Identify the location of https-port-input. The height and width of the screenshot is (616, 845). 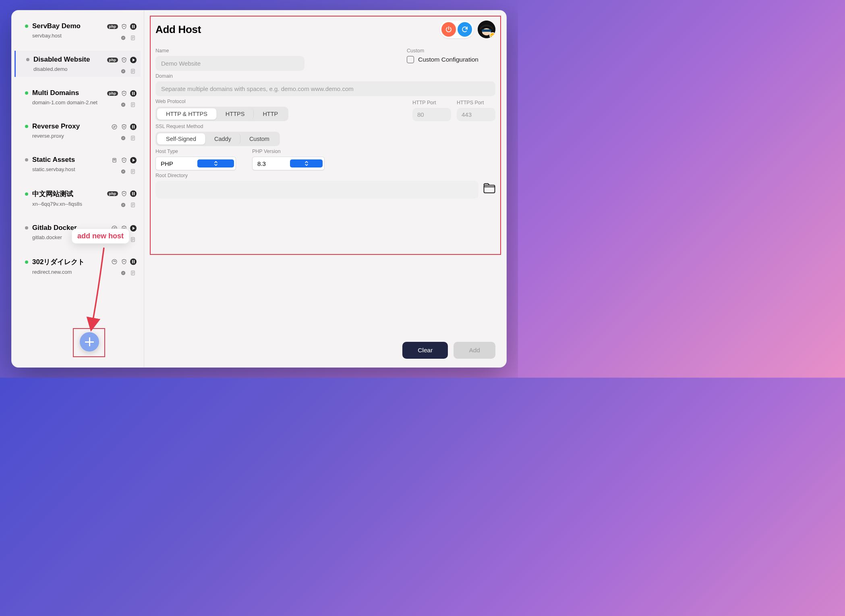
(476, 114).